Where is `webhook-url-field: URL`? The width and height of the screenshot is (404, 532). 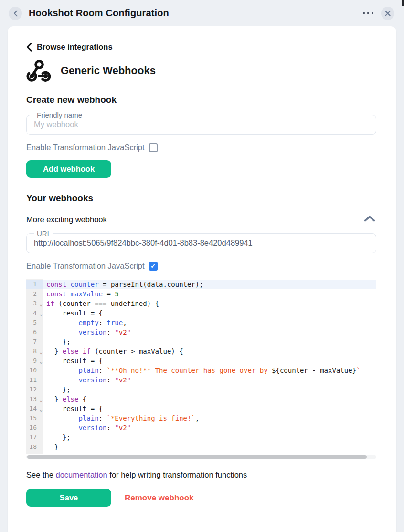
webhook-url-field: URL is located at coordinates (202, 241).